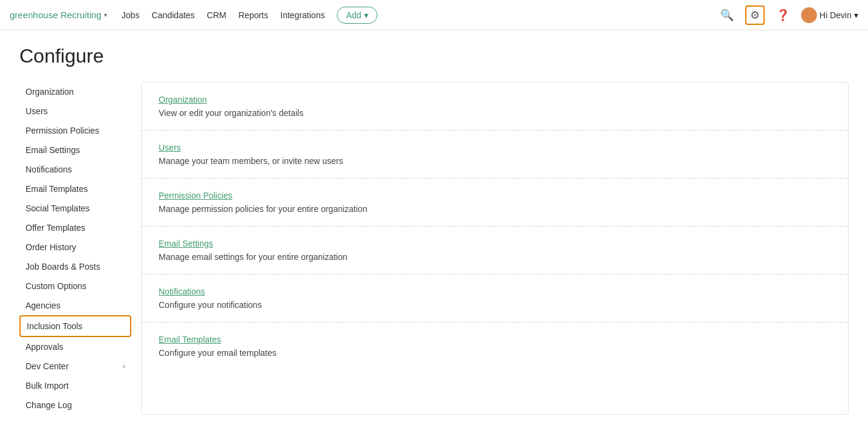  I want to click on add-chevron-icon: ▾, so click(366, 15).